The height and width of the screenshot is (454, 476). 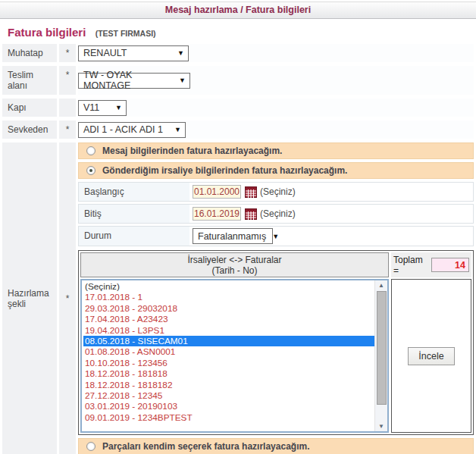 I want to click on bitis-hint: (Seçiniz), so click(x=277, y=214).